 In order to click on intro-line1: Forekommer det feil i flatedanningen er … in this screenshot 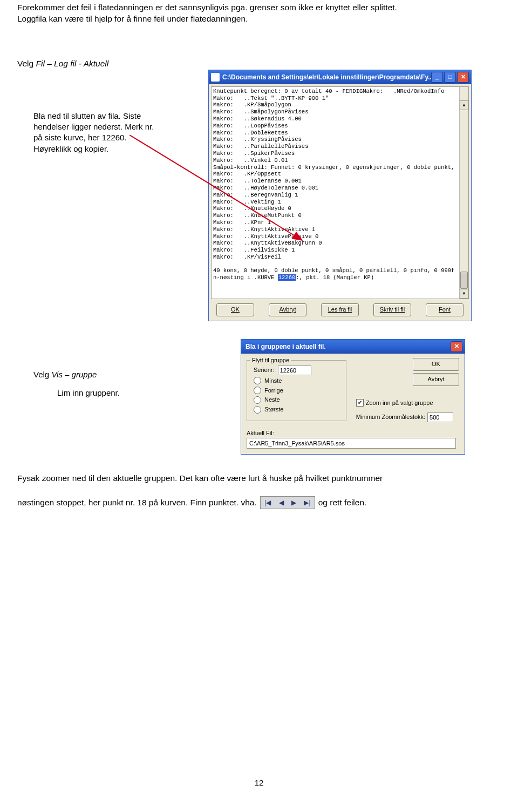, I will do `click(259, 8)`.